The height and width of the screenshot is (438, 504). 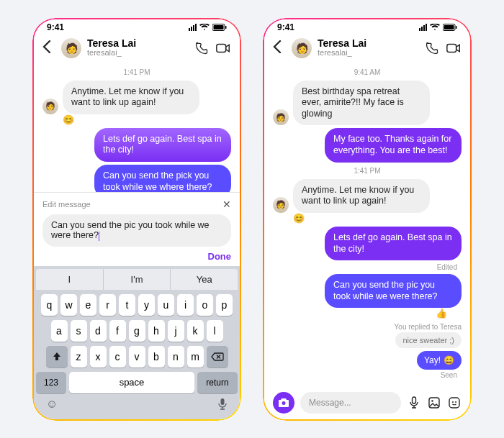 What do you see at coordinates (207, 27) in the screenshot?
I see `status-icons` at bounding box center [207, 27].